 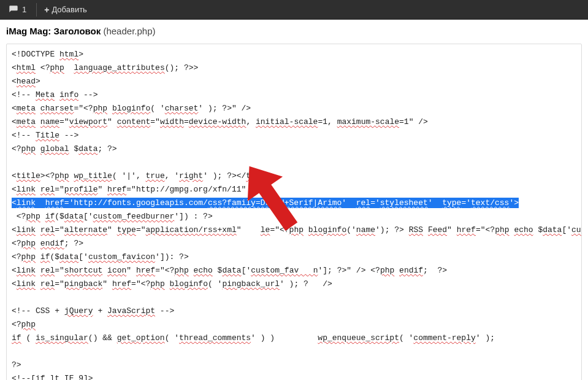 I want to click on toolbar-divider, so click(x=37, y=10).